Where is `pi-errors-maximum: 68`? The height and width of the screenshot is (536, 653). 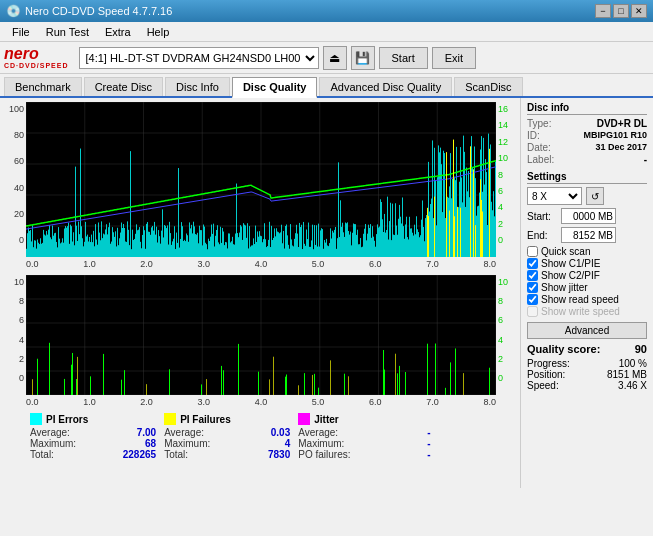 pi-errors-maximum: 68 is located at coordinates (126, 444).